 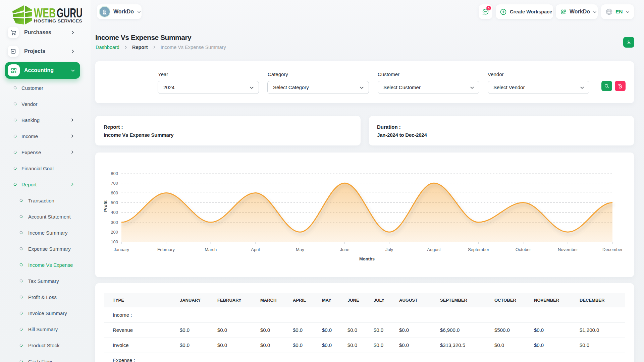 I want to click on svg-text: September, so click(x=479, y=249).